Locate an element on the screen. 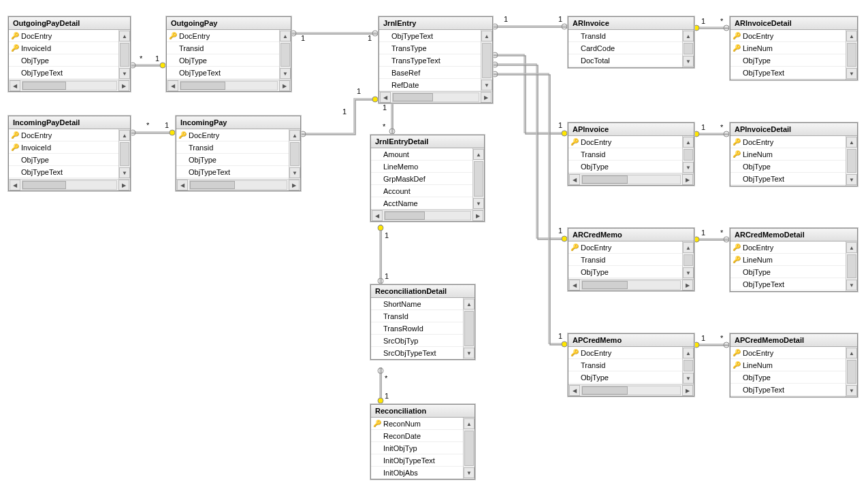  entity-ARInvoiceDetail: ARInvoiceDetail 🔑DocEntry🔑LineNumObjType… is located at coordinates (794, 48).